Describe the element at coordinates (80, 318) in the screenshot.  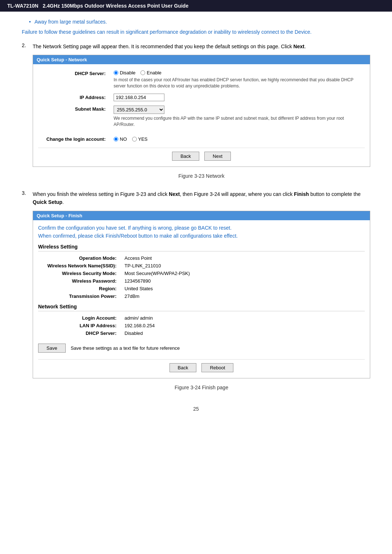
I see `login-account-label: Login Account:` at that location.